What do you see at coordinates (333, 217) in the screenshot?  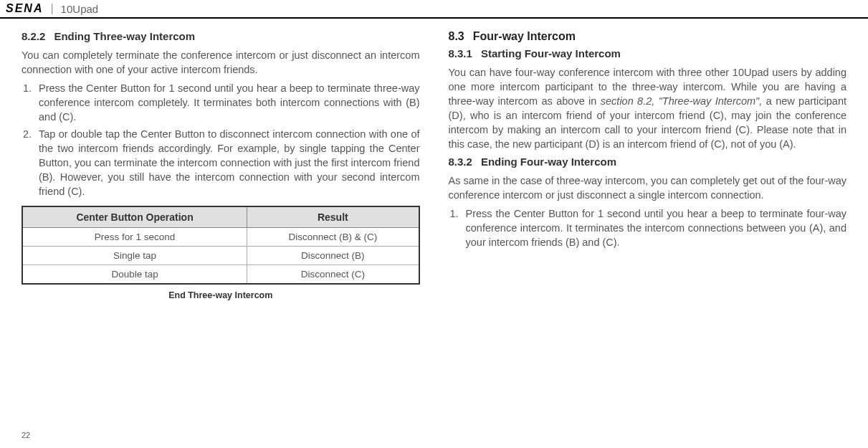 I see `table-header-result: Result` at bounding box center [333, 217].